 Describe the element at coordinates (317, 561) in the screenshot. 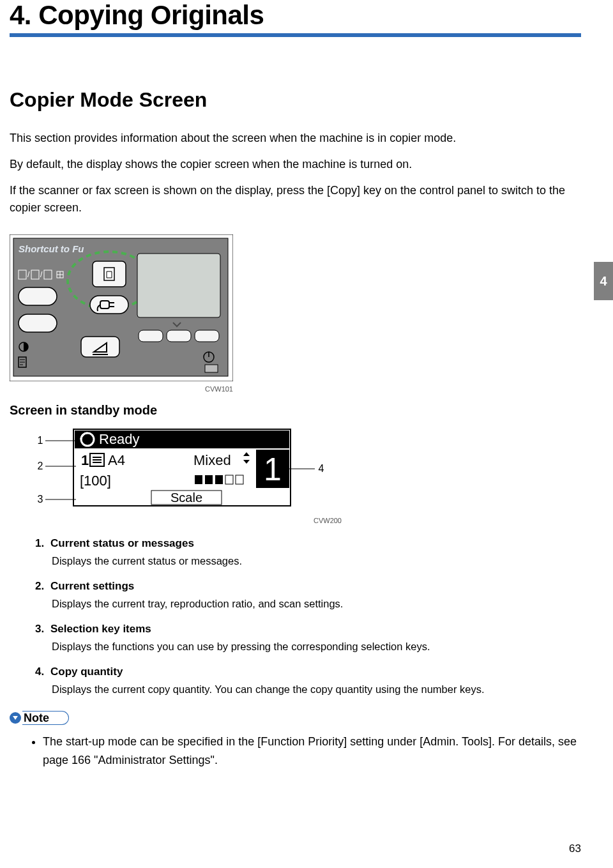

I see `list-desc: Displays the current status or messages.` at that location.